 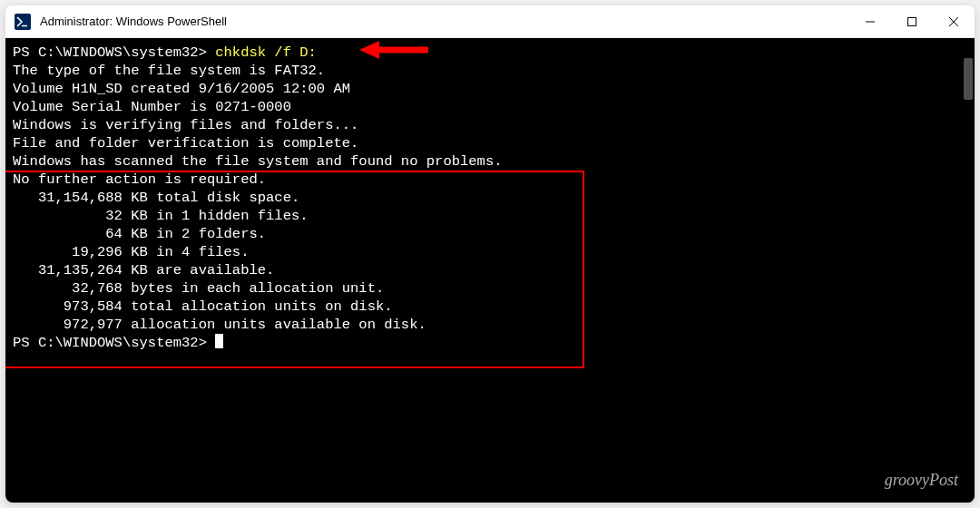 I want to click on scrollbar, so click(x=967, y=270).